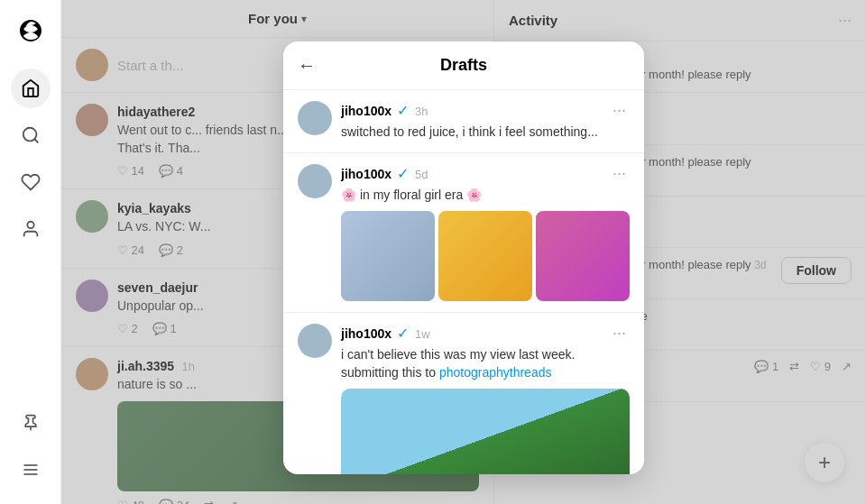 The height and width of the screenshot is (504, 866). I want to click on draft-text: switched to red juice, i think i feel so…, so click(485, 133).